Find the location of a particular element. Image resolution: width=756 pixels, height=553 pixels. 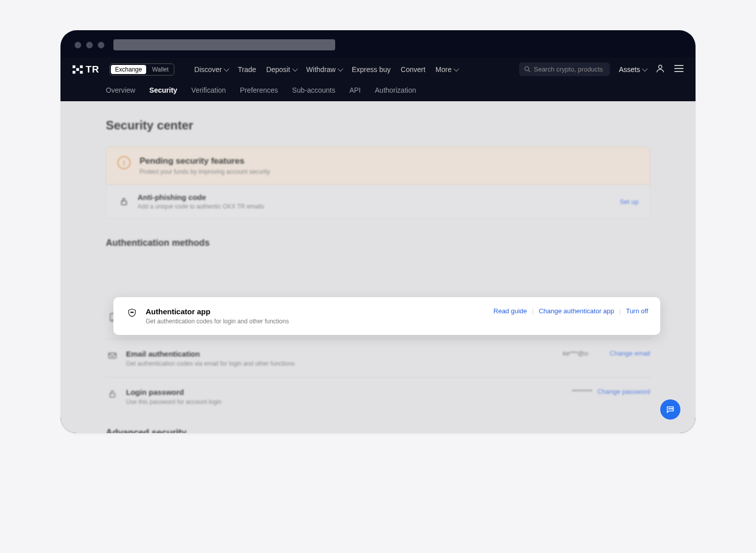

email-auth-row: Email authentication Get authentication … is located at coordinates (378, 359).